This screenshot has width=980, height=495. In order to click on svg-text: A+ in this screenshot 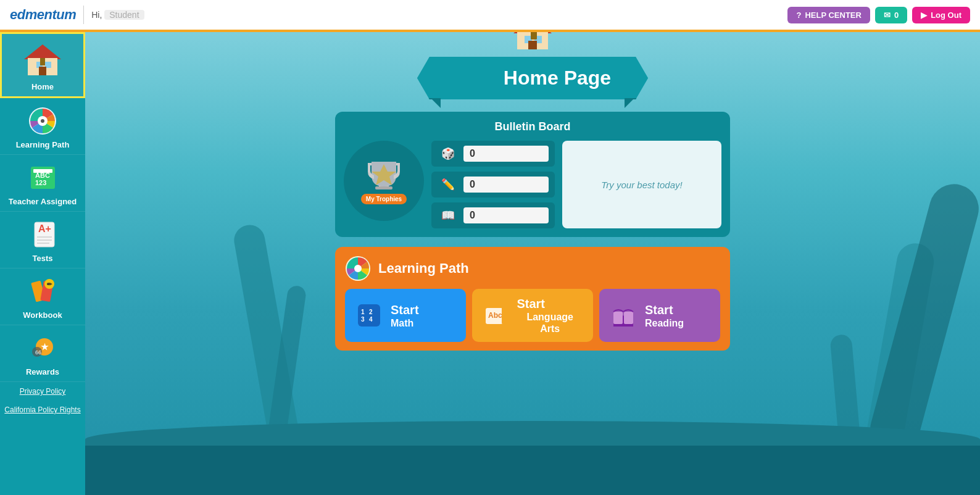, I will do `click(44, 228)`.